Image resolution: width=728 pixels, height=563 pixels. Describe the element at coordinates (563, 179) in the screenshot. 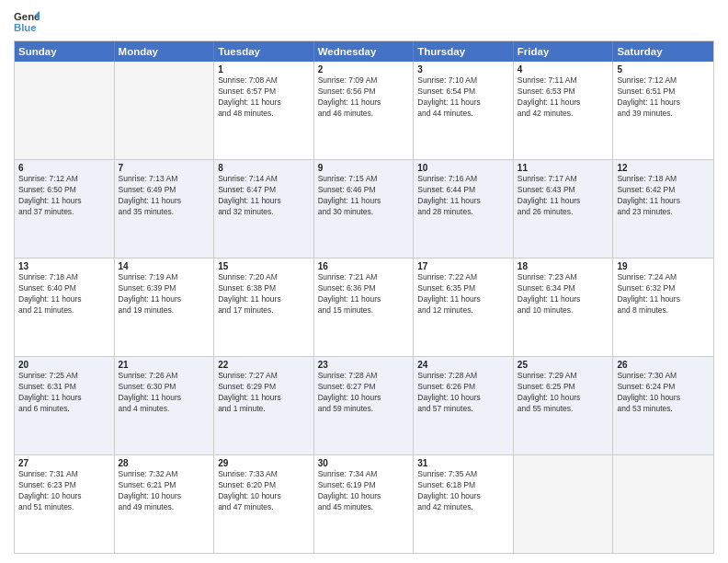

I see `cell-line: Sunrise: 7:17 AM` at that location.